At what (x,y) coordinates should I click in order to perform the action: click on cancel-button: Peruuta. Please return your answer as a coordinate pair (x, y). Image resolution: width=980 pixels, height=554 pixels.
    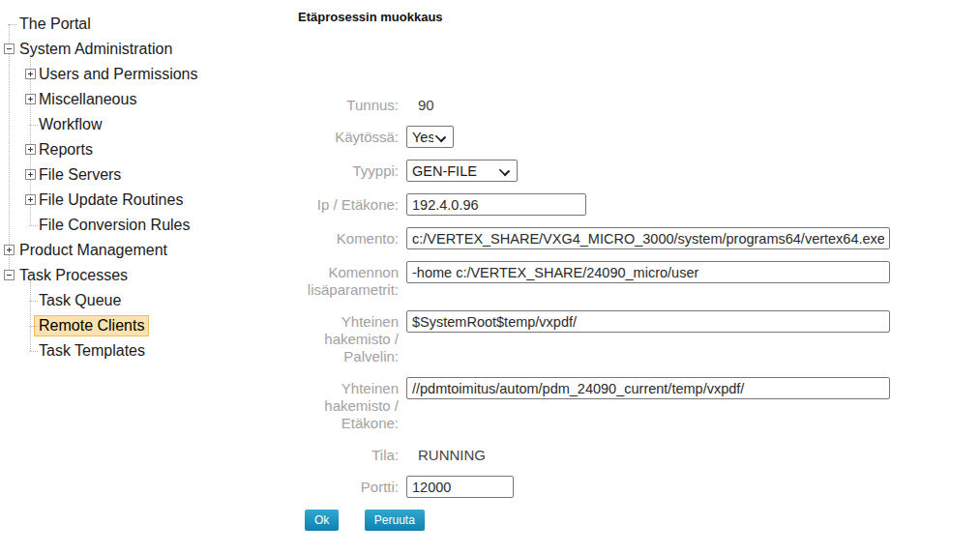
    Looking at the image, I should click on (395, 520).